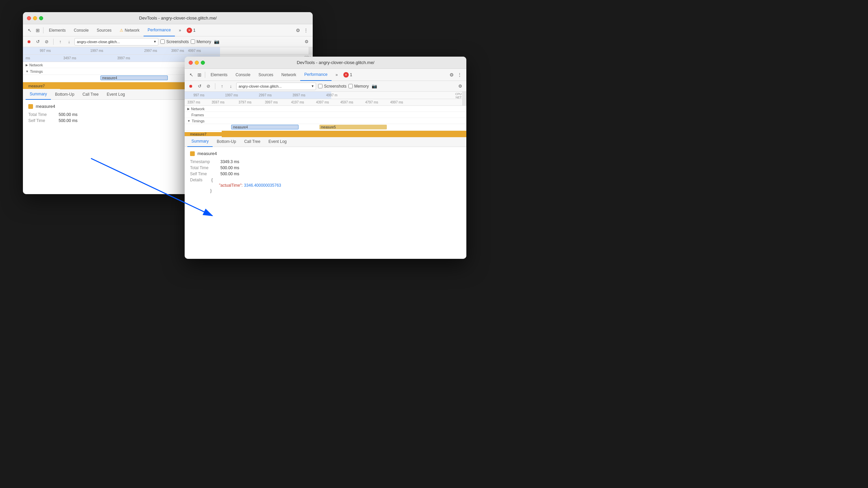 The height and width of the screenshot is (488, 868). I want to click on front-frames-content, so click(344, 115).